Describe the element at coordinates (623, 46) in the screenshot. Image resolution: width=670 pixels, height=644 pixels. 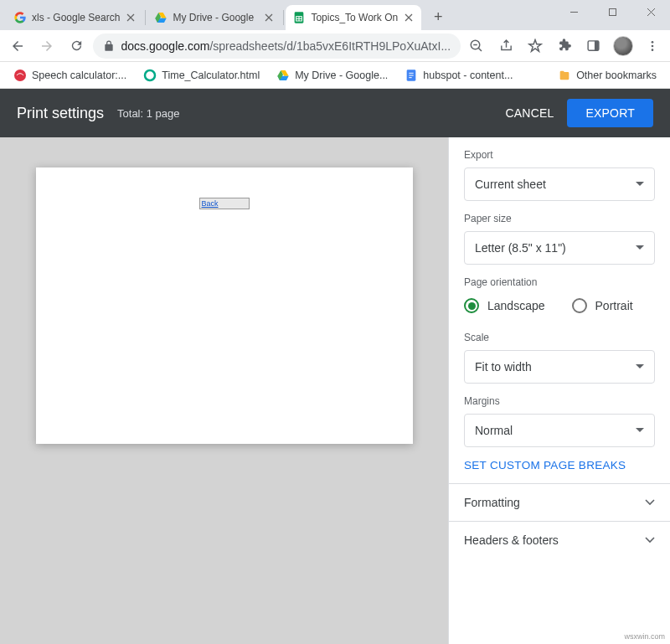
I see `profile-avatar` at that location.